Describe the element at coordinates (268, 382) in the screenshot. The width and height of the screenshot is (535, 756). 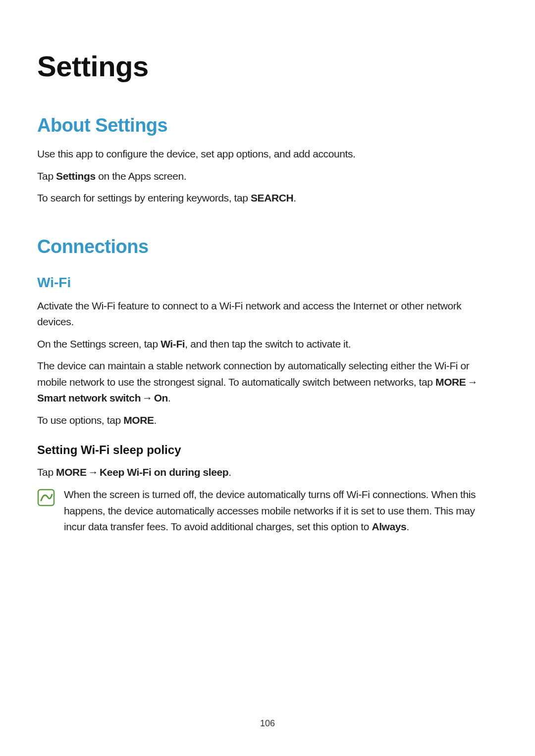
I see `wifi-p3: The device can maintain a stable network…` at that location.